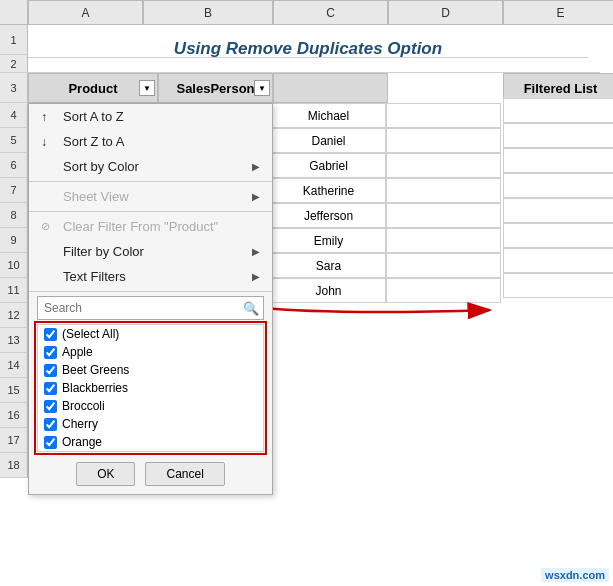 This screenshot has width=613, height=586. Describe the element at coordinates (558, 12) in the screenshot. I see `col-header-E: E` at that location.